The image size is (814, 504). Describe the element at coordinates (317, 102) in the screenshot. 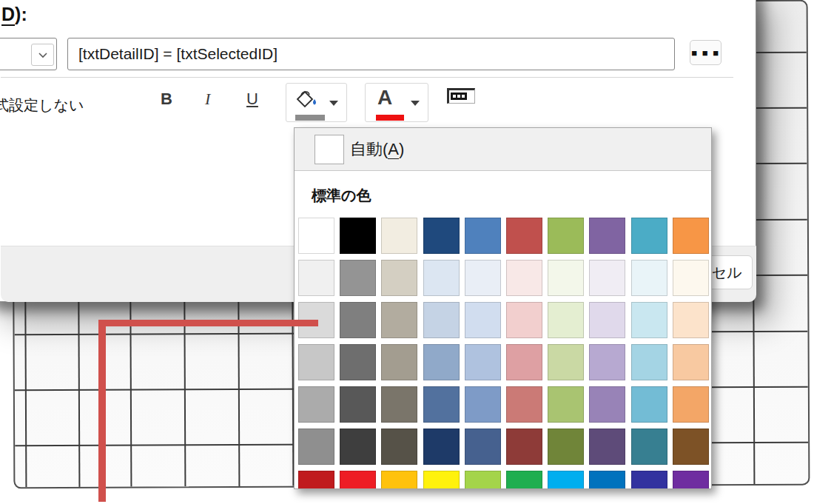

I see `fill-color-button` at that location.